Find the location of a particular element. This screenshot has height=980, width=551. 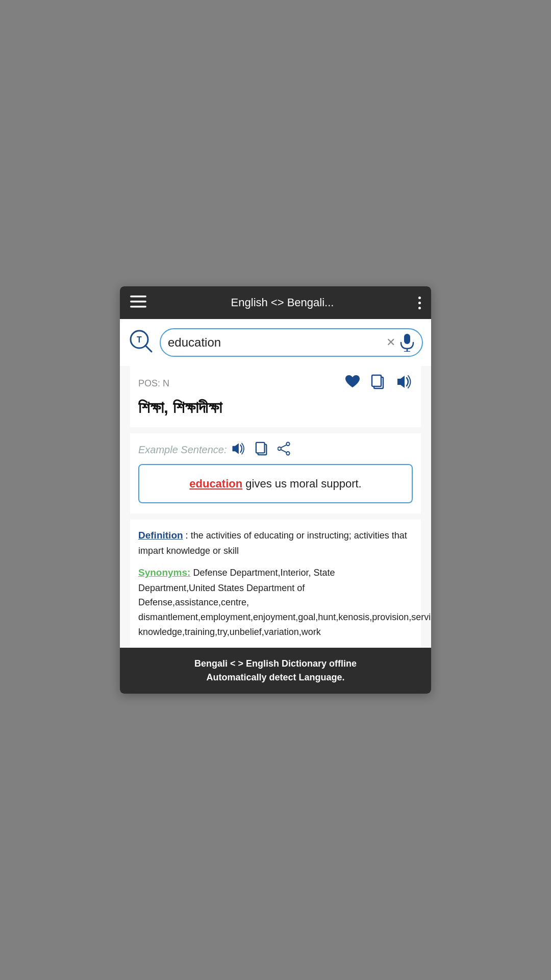

search-input-wrapper: ✕ is located at coordinates (291, 342).